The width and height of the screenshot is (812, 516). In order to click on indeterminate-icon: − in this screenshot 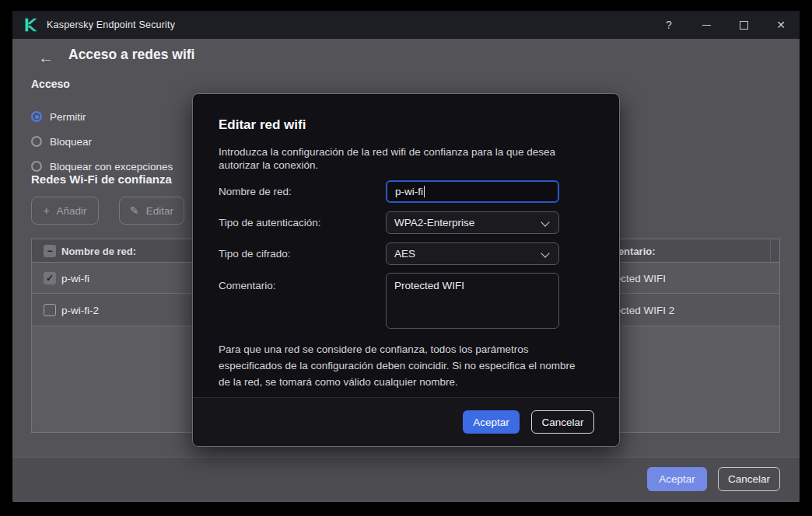, I will do `click(50, 251)`.